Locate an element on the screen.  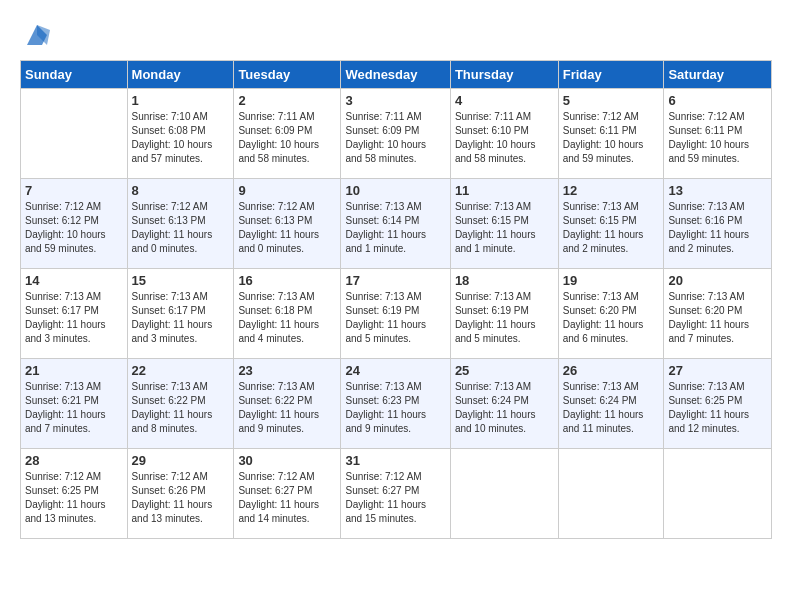
calendar-cell: 18Sunrise: 7:13 AM Sunset: 6:19 PM Dayli… is located at coordinates (504, 314).